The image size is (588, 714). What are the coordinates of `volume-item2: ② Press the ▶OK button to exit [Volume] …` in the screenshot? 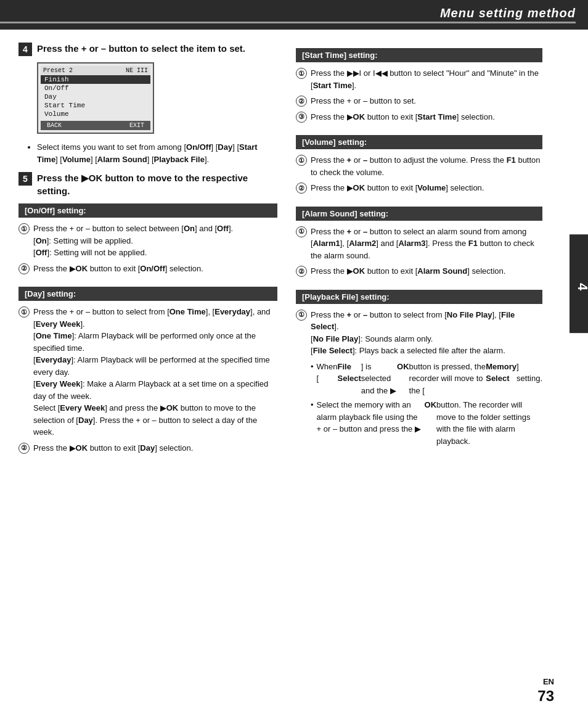 It's located at (419, 188).